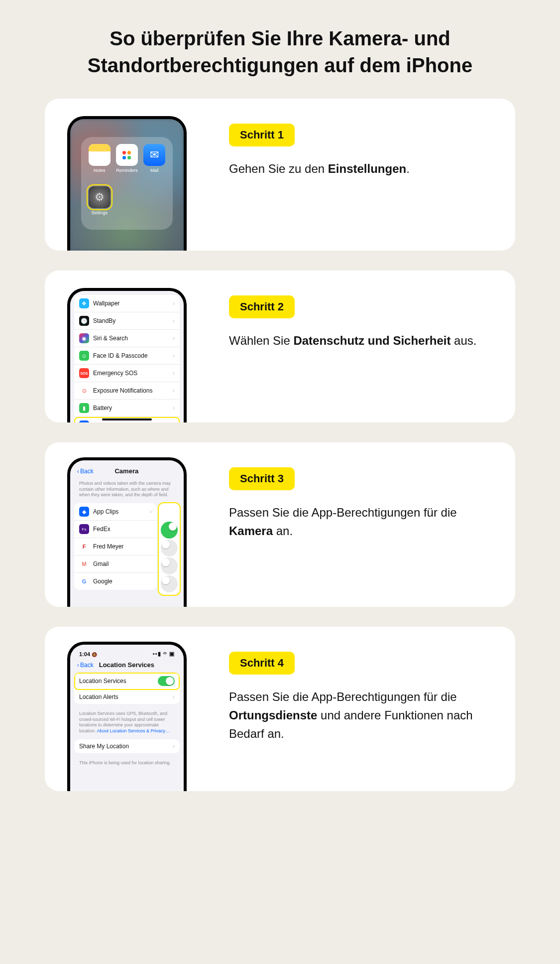 The image size is (560, 964). Describe the element at coordinates (127, 746) in the screenshot. I see `share-location-list: Share My Location ›` at that location.